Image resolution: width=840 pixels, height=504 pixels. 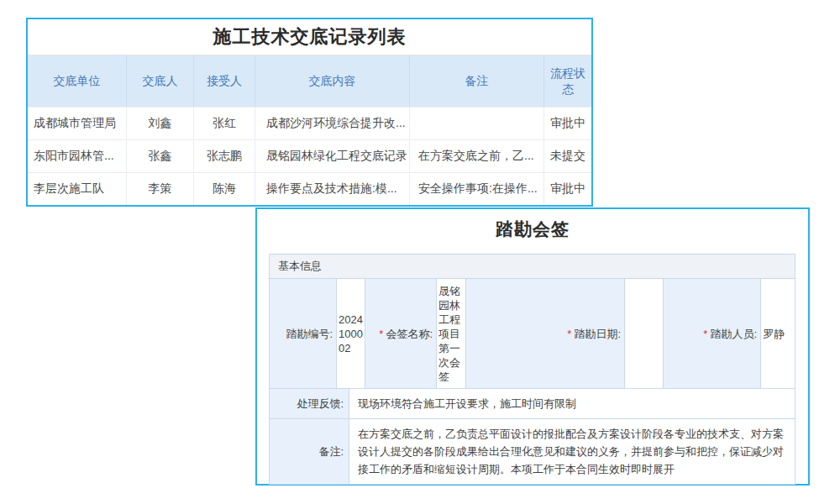 I want to click on table-row-1-remark, so click(x=477, y=123).